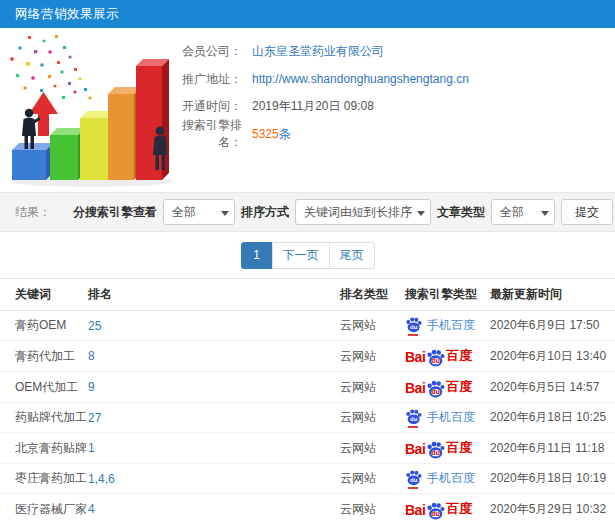 This screenshot has width=615, height=520. Describe the element at coordinates (388, 135) in the screenshot. I see `engine-rank-row: 搜索引擎排名： 5325条` at that location.